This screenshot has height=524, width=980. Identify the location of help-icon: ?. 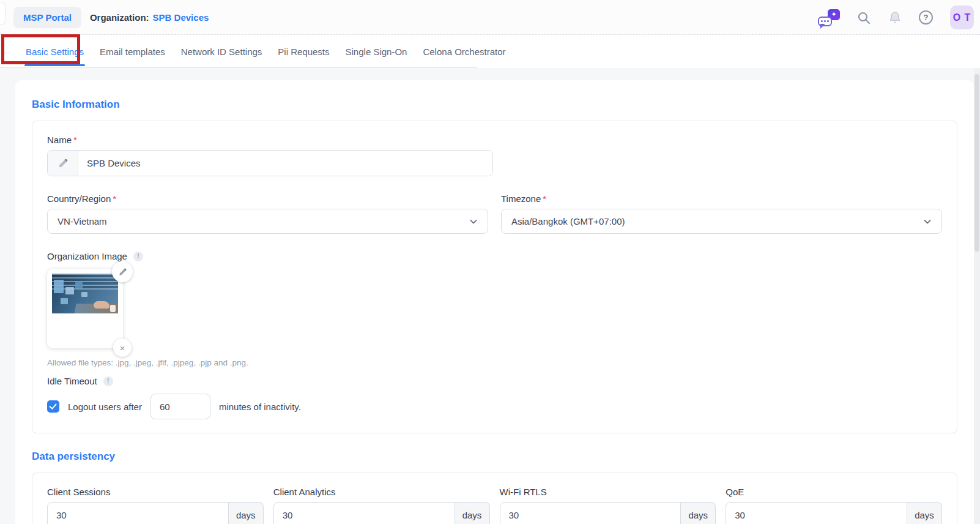
(926, 18).